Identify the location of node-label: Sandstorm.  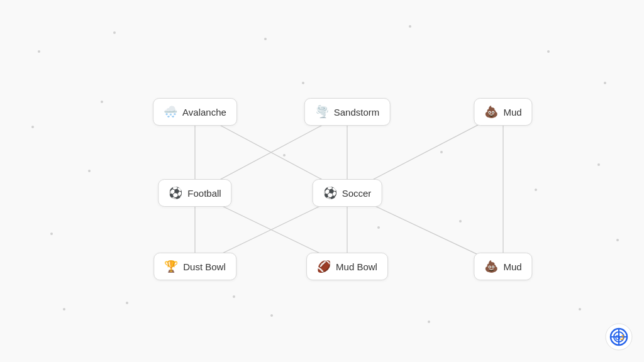
(357, 112).